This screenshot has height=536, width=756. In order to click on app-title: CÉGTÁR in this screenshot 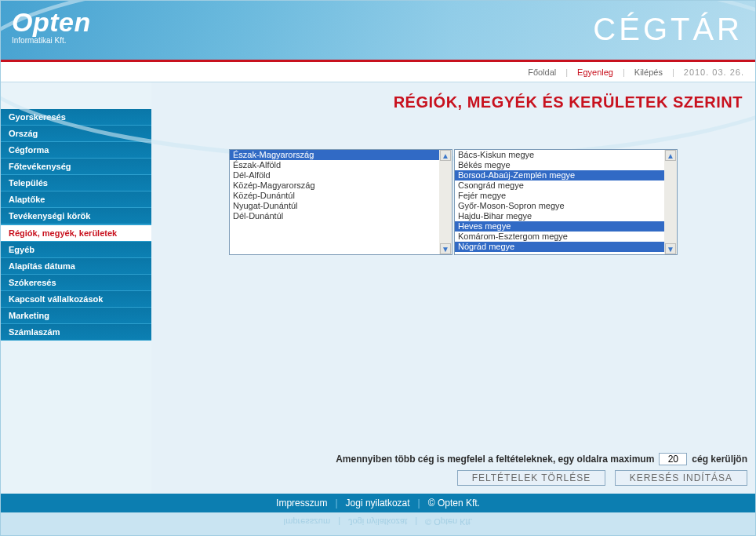, I will do `click(668, 30)`.